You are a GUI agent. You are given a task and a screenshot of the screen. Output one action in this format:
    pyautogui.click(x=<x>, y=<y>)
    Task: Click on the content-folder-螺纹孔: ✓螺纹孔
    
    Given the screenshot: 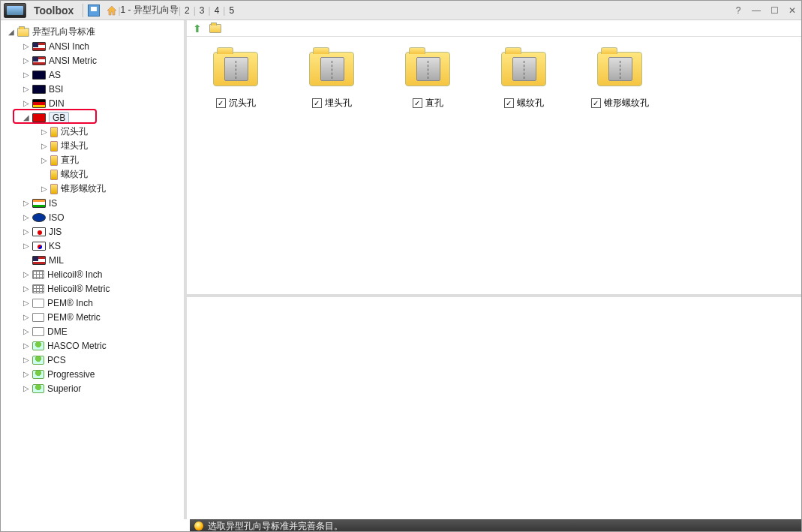 What is the action you would take?
    pyautogui.click(x=524, y=81)
    